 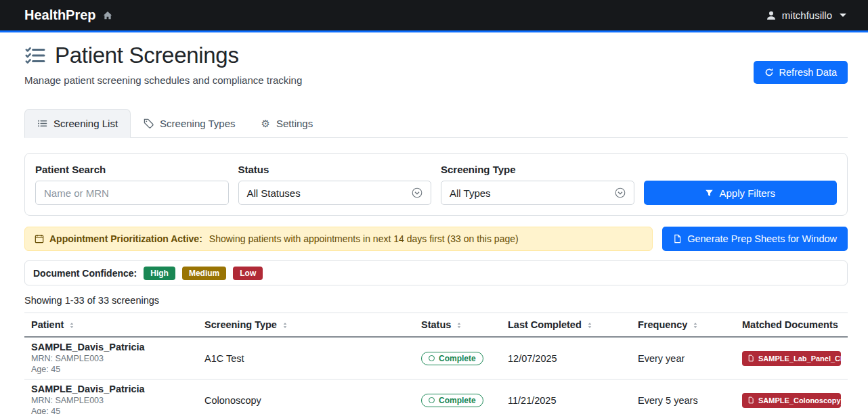 What do you see at coordinates (791, 359) in the screenshot?
I see `matched-document-badge: SAMPLE_Lab_Panel_CBC...` at bounding box center [791, 359].